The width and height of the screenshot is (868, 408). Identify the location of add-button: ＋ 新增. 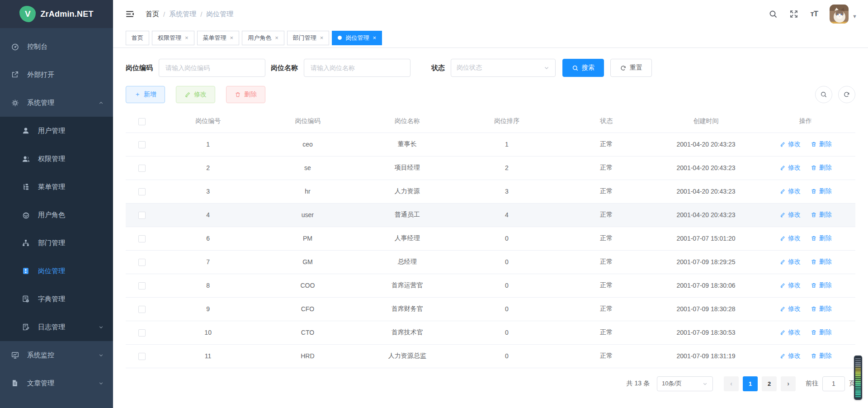
(146, 95).